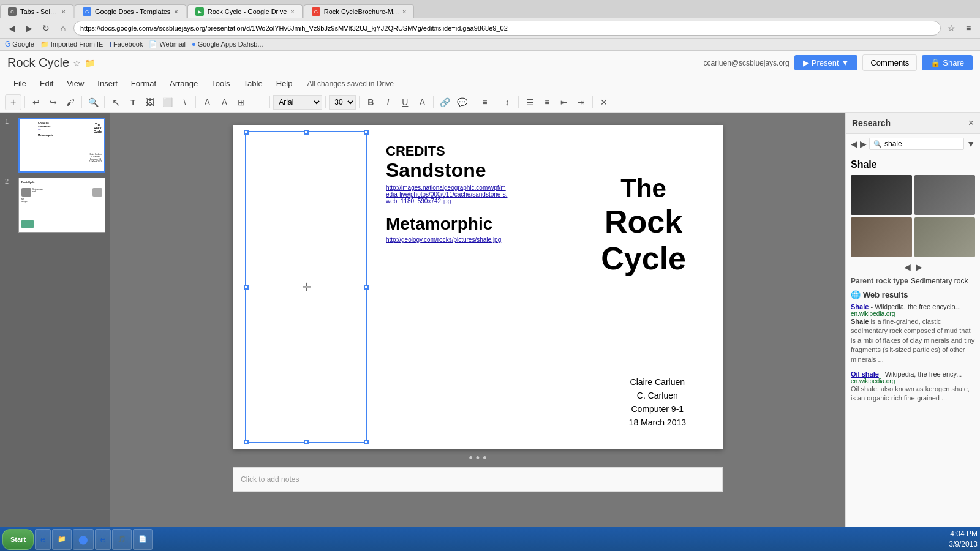 The image size is (980, 551). I want to click on comments-button: Comments, so click(889, 62).